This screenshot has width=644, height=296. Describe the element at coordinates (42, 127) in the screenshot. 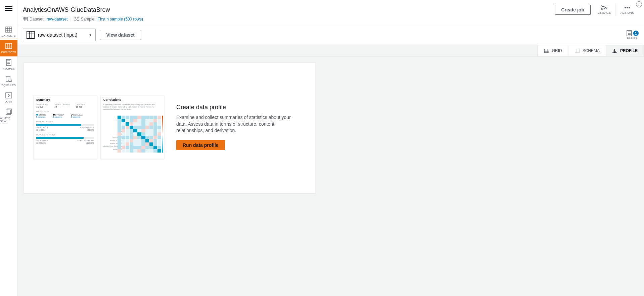

I see `valid-cells-label: VALID CELLS` at that location.